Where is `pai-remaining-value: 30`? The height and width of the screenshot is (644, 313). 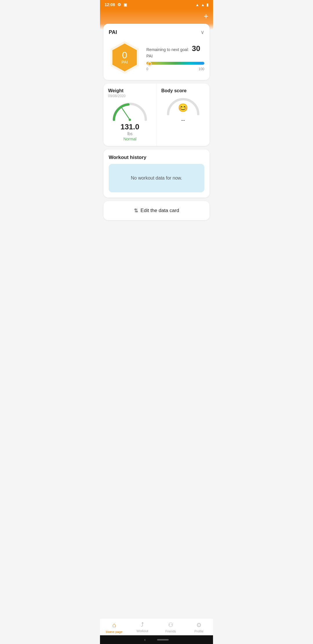
pai-remaining-value: 30 is located at coordinates (196, 48).